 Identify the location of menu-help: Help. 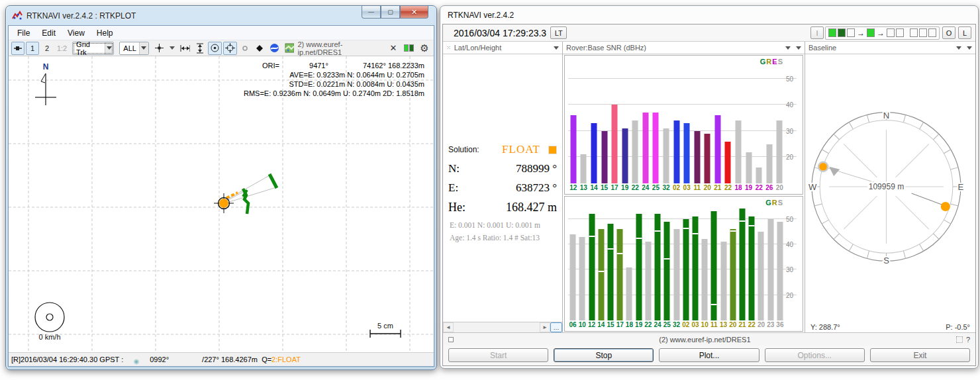
(105, 33).